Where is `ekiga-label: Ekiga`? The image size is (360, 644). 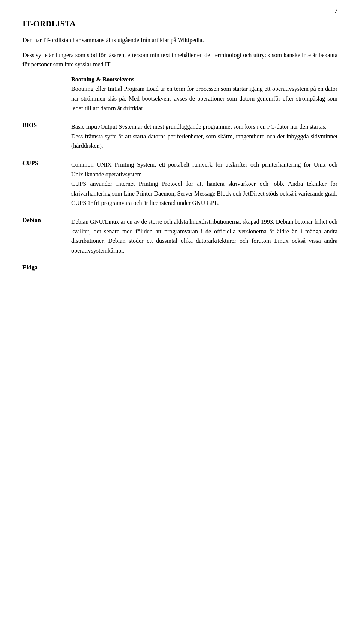
ekiga-label: Ekiga is located at coordinates (47, 268).